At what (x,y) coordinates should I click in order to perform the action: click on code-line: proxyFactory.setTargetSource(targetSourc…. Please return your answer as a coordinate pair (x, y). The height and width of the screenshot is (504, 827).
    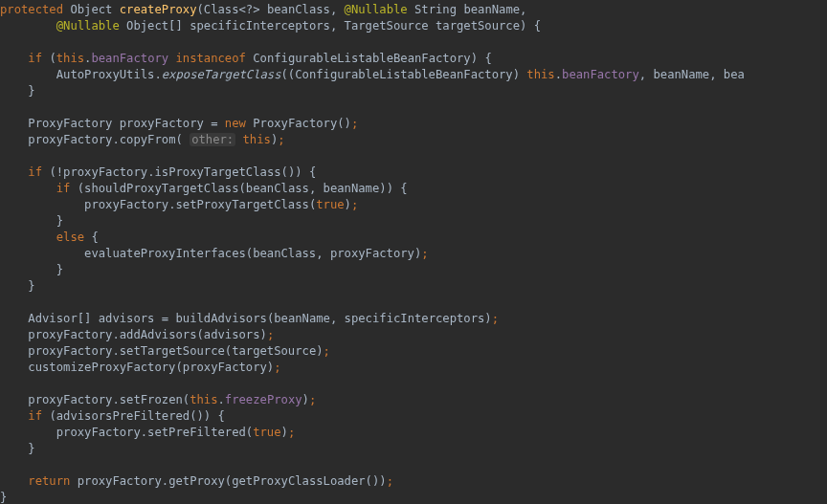
    Looking at the image, I should click on (165, 351).